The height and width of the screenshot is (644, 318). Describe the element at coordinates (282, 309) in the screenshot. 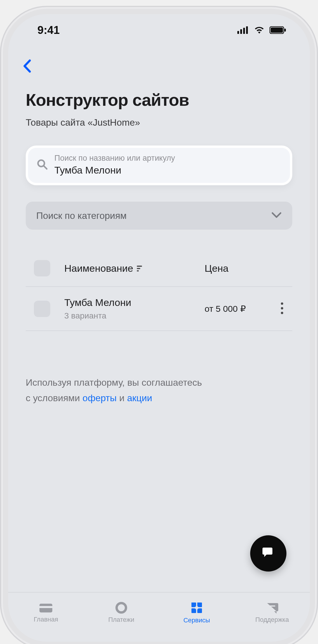

I see `more-icon` at that location.